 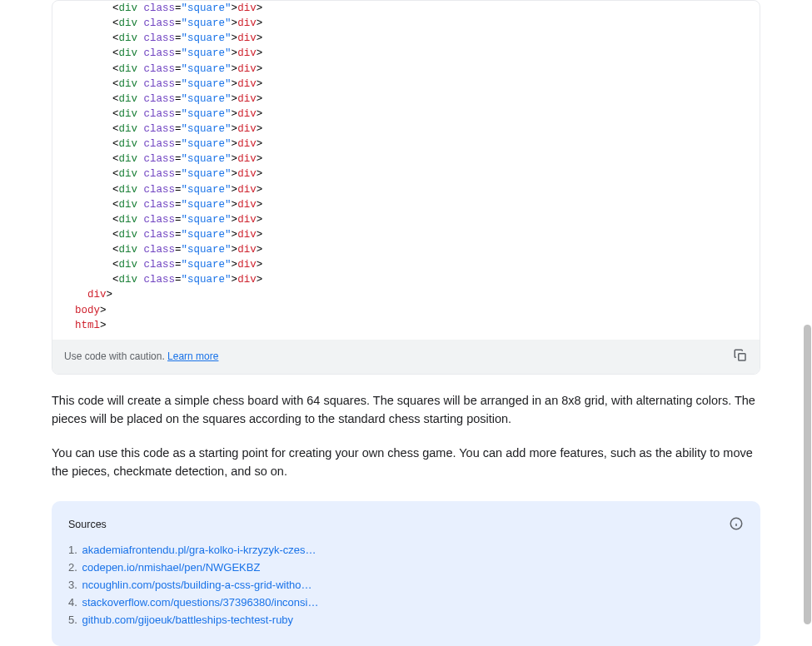 I want to click on caution-text: Use code with caution., so click(x=115, y=356).